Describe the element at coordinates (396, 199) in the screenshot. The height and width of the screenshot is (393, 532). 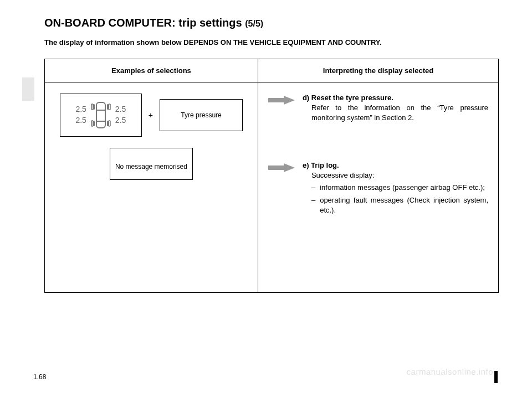
I see `item-e-list: – information messages (passenger airbag…` at that location.